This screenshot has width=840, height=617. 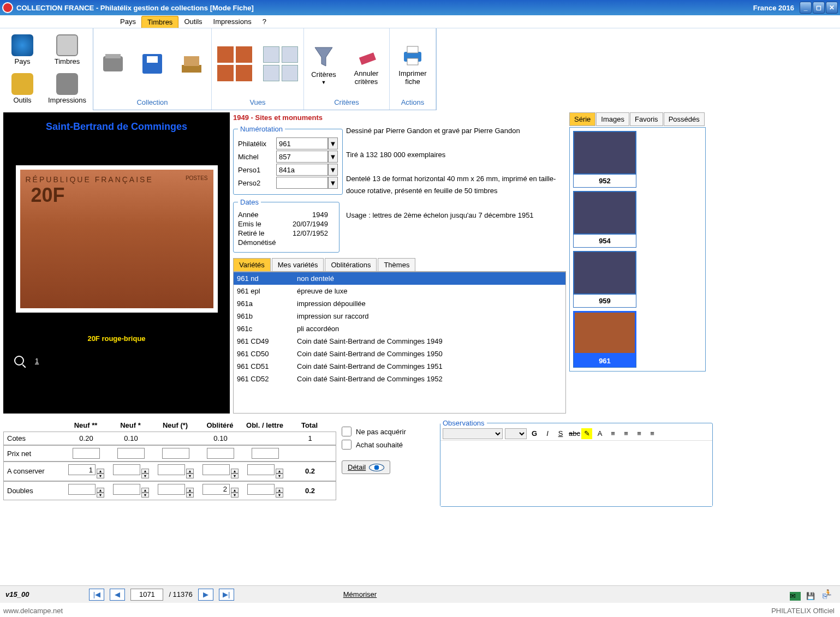 I want to click on obs-underline: S, so click(x=561, y=434).